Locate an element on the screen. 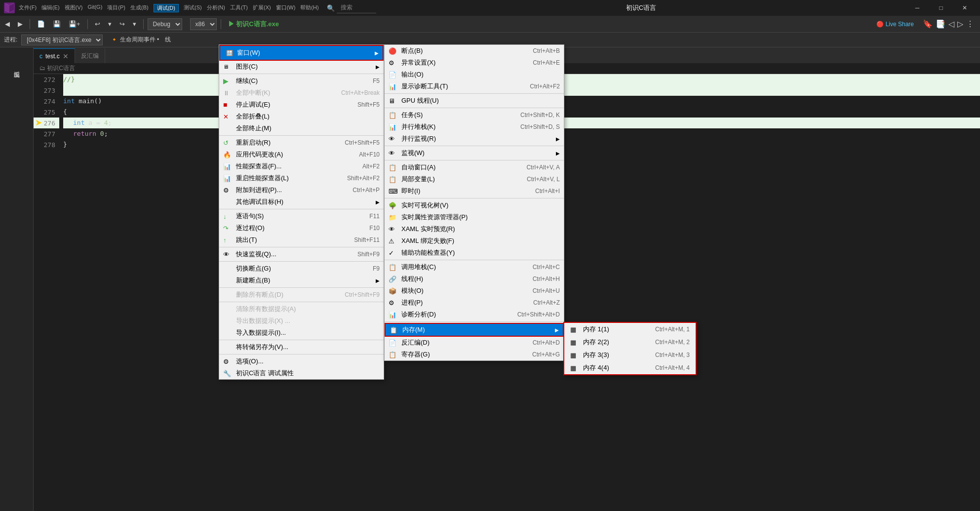 The height and width of the screenshot is (511, 980). menu-label-test: 测试(S) is located at coordinates (193, 8).